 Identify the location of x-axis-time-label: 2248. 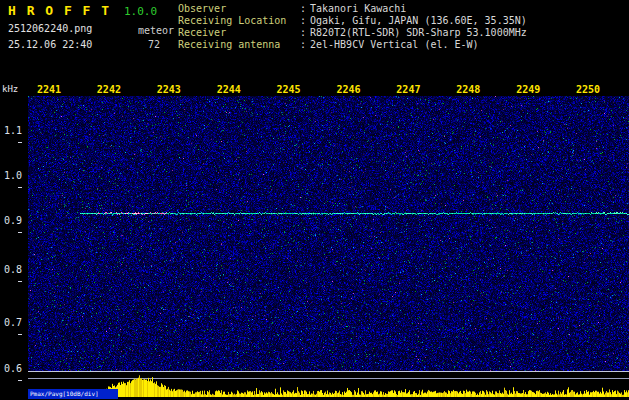
(468, 90).